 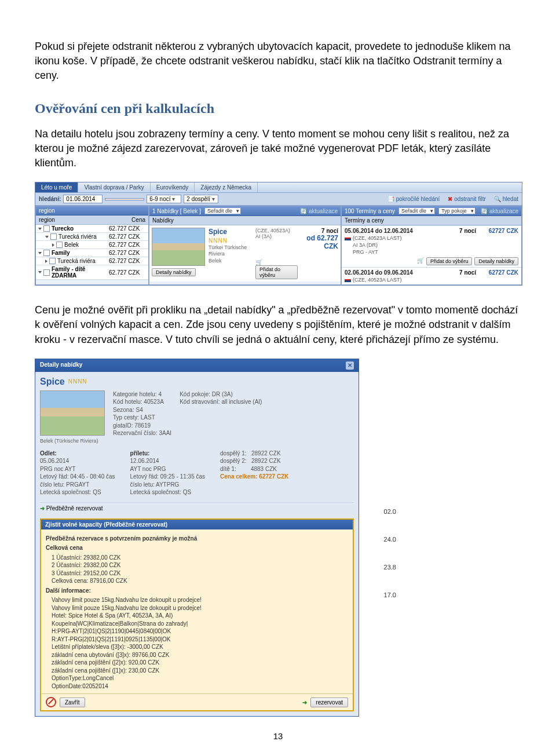 What do you see at coordinates (431, 246) in the screenshot?
I see `term-row: 05.06.2014 do 12.06.2014 7 nocí 62727 CZ…` at bounding box center [431, 246].